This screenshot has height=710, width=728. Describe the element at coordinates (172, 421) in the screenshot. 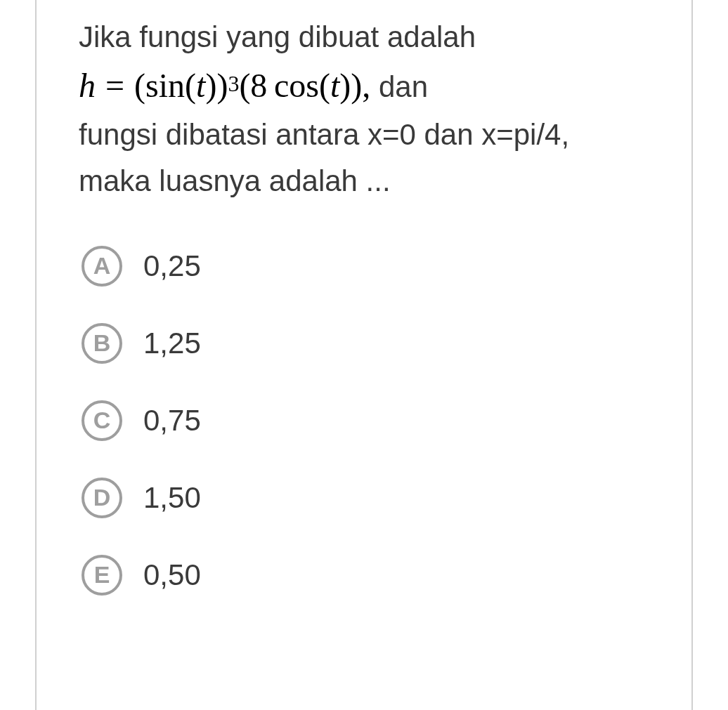

I see `option-text: 0,75` at that location.